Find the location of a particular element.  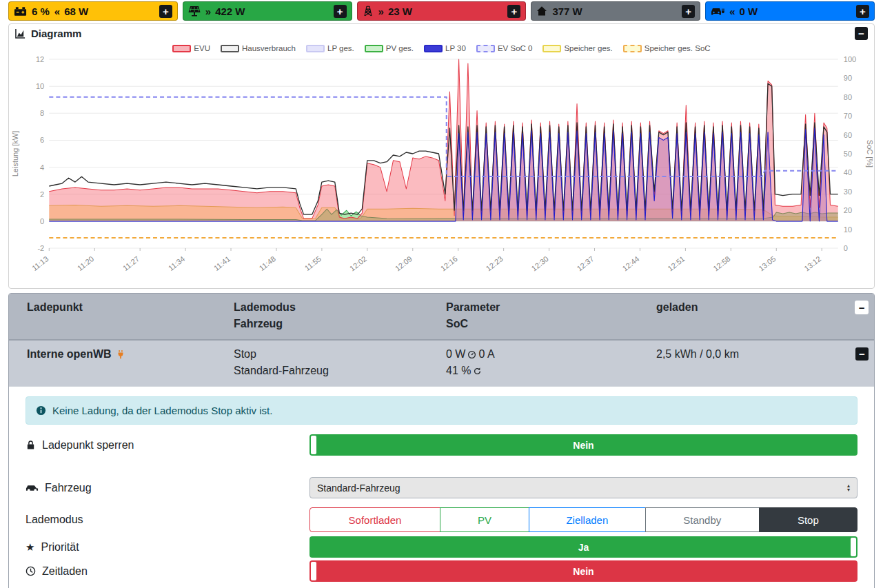

lock-row: Ladepunkt sperren Nein is located at coordinates (441, 445).